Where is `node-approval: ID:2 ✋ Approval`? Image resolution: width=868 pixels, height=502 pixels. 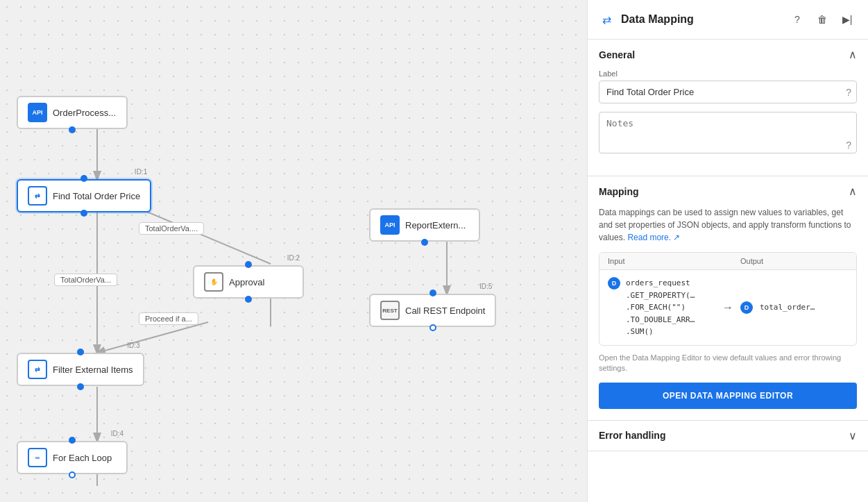 node-approval: ID:2 ✋ Approval is located at coordinates (248, 282).